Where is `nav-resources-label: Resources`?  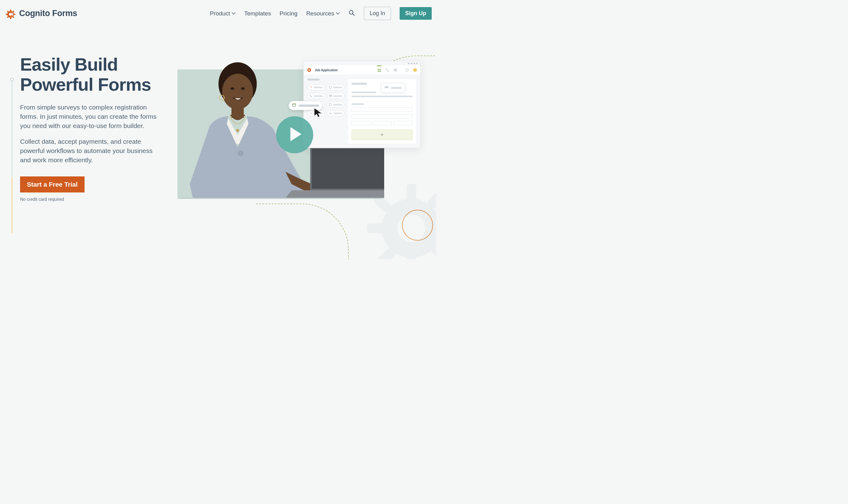
nav-resources-label: Resources is located at coordinates (320, 14).